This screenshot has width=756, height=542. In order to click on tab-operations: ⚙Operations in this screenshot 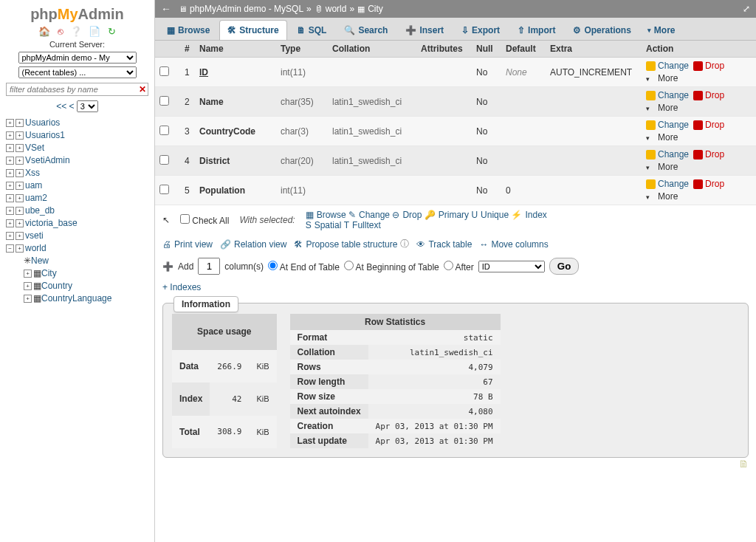, I will do `click(602, 30)`.